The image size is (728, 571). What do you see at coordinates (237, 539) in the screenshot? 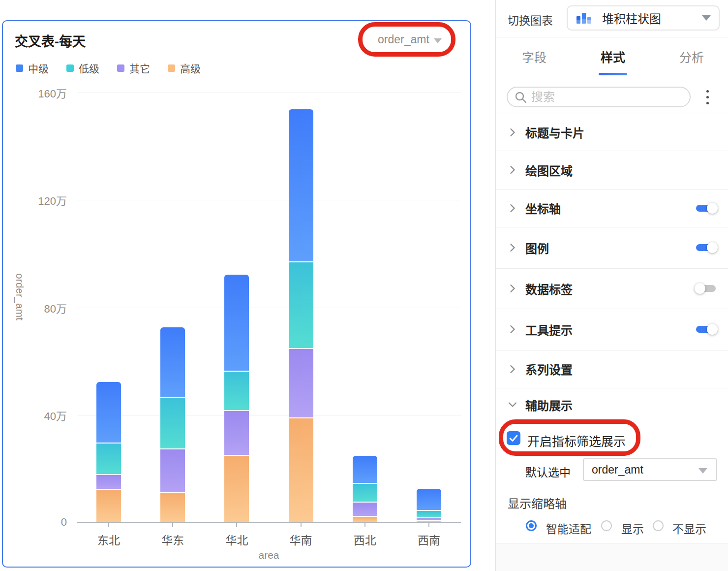
I see `x-axis-label: 华北` at bounding box center [237, 539].